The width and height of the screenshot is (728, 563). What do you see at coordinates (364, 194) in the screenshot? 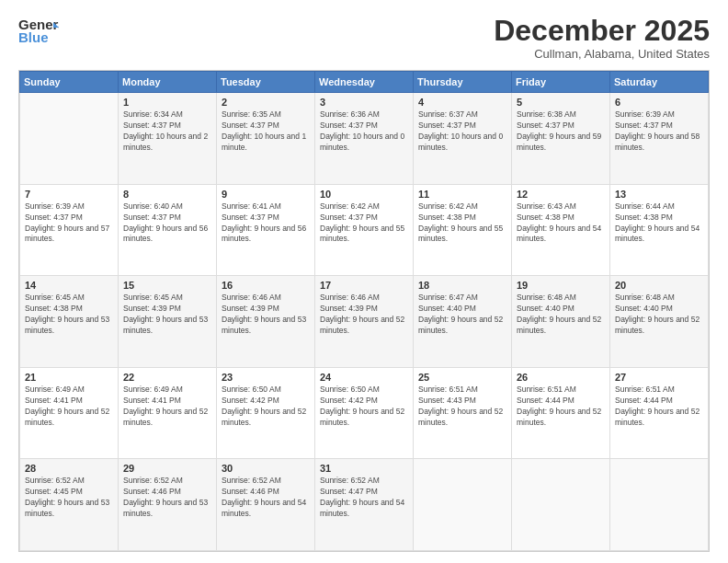
I see `day-number: 10` at bounding box center [364, 194].